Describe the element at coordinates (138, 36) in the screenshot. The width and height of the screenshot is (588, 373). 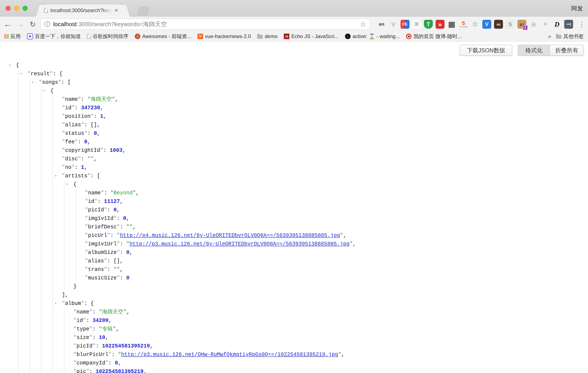
I see `awesomes-favicon: A` at that location.